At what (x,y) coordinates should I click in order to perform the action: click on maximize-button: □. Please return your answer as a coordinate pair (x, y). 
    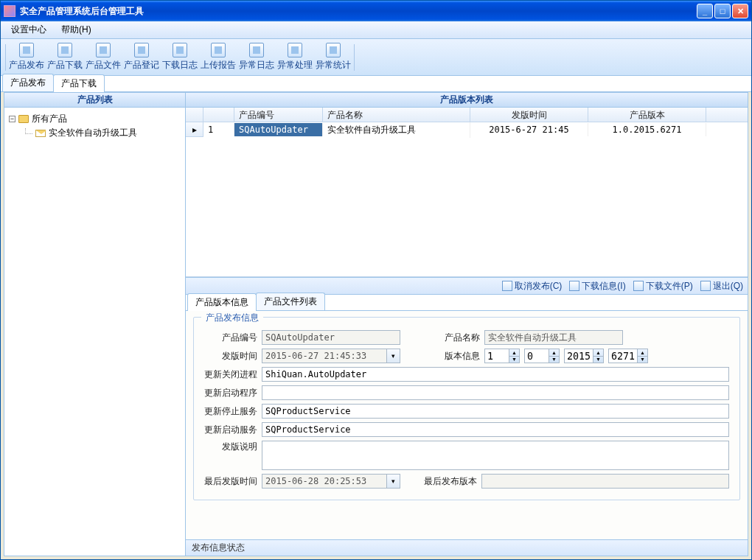
    Looking at the image, I should click on (723, 11).